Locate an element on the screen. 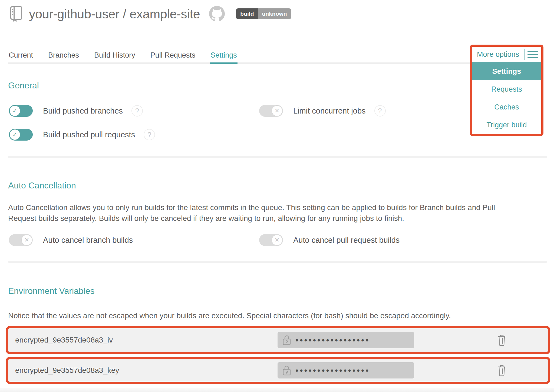 The height and width of the screenshot is (392, 554). more-options-header: More options is located at coordinates (507, 55).